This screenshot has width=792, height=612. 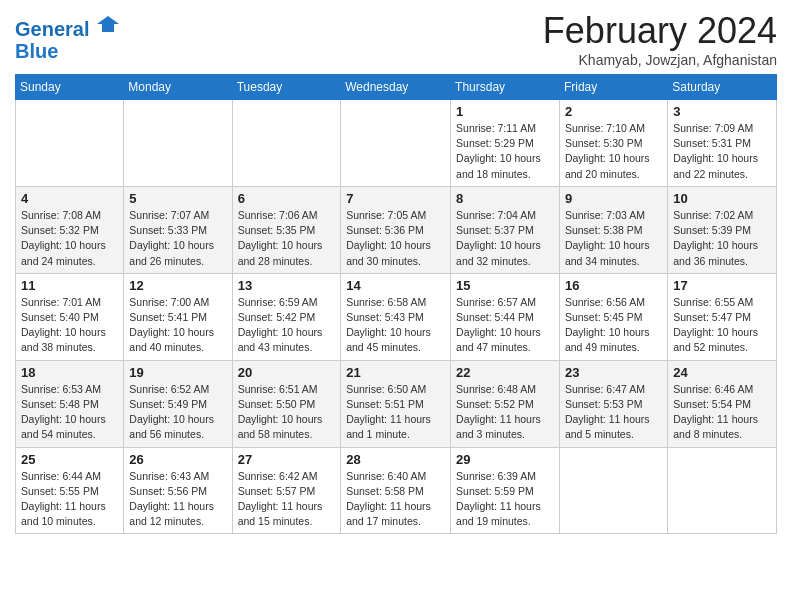 What do you see at coordinates (613, 316) in the screenshot?
I see `calendar-cell: 16Sunrise: 6:56 AM Sunset: 5:45 PM Dayli…` at bounding box center [613, 316].